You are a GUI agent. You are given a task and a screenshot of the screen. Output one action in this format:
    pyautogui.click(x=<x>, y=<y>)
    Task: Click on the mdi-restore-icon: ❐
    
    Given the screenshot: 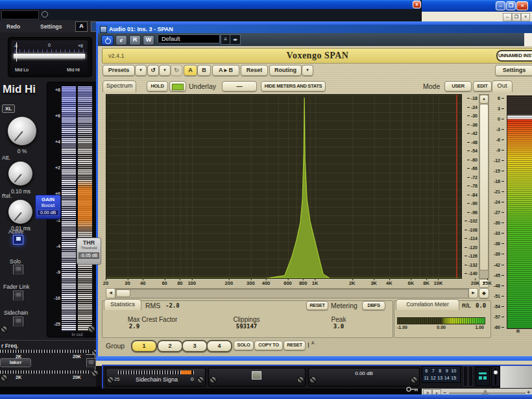 What is the action you would take?
    pyautogui.click(x=516, y=17)
    